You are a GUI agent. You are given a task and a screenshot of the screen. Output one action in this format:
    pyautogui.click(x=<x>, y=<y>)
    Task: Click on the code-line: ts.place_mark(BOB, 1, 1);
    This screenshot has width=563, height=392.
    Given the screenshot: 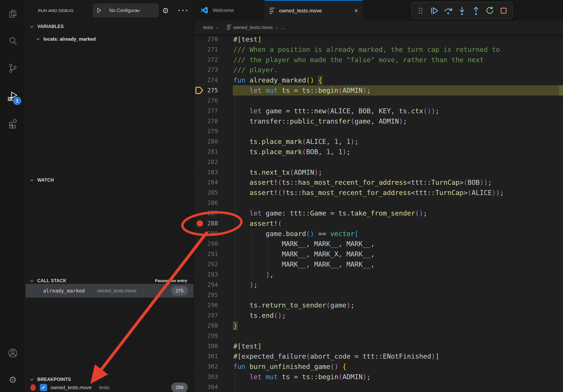 What is the action you would take?
    pyautogui.click(x=398, y=152)
    